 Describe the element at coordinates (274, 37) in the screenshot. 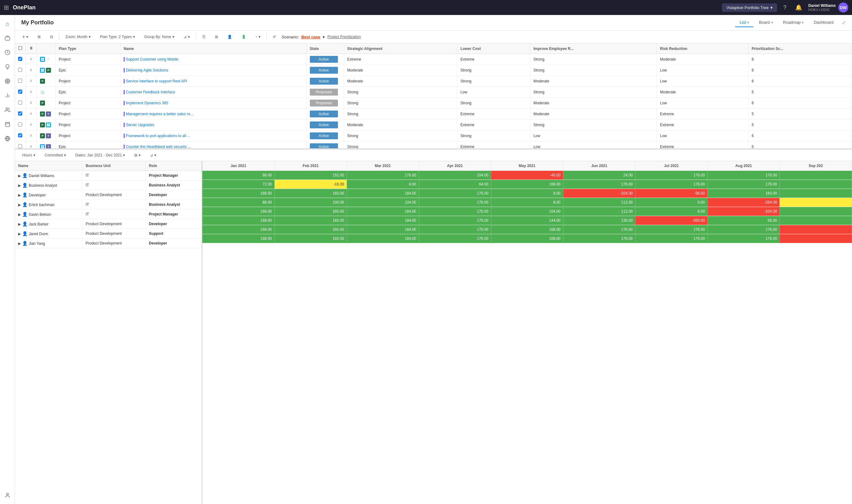

I see `refresh-btn: ↺` at that location.